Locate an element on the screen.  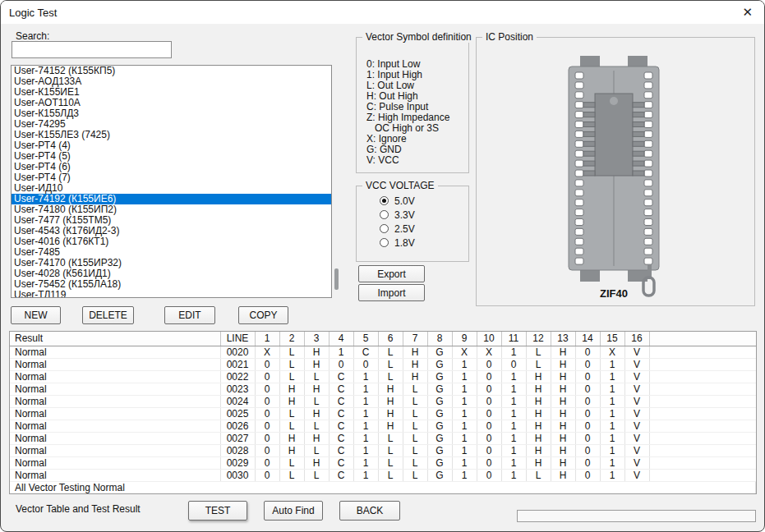
close-button: ✕ is located at coordinates (748, 12).